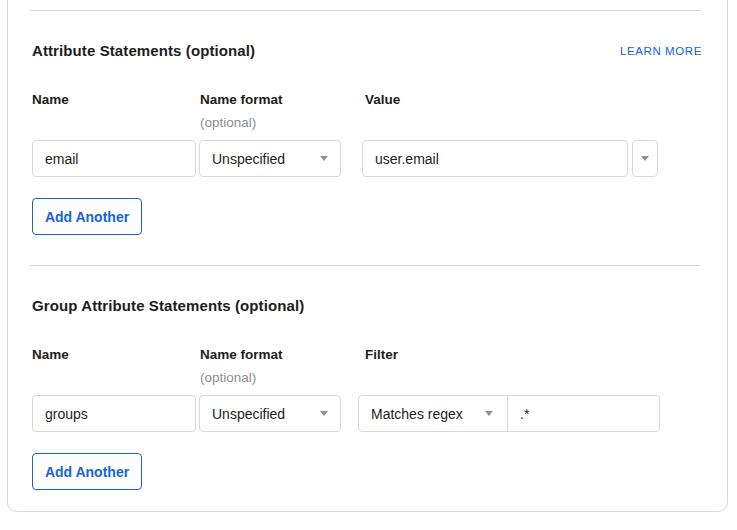 The image size is (737, 530). Describe the element at coordinates (645, 158) in the screenshot. I see `attribute-value-expression-picker-button` at that location.